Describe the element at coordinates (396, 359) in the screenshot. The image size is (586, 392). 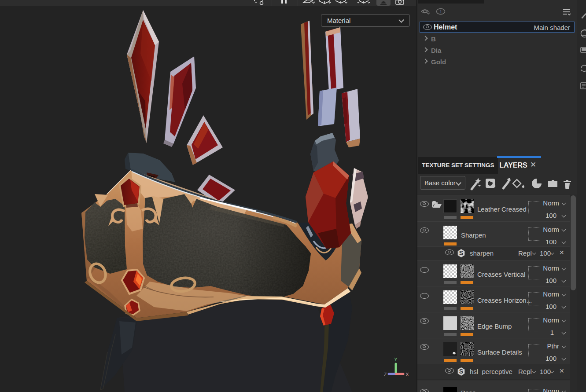
I see `svg-text: Y` at that location.